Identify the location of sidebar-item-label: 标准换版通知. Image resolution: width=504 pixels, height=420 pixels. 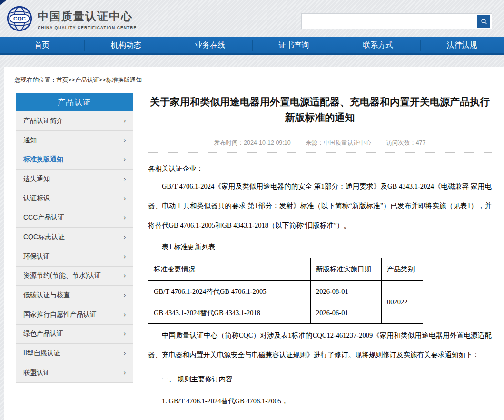
(73, 160).